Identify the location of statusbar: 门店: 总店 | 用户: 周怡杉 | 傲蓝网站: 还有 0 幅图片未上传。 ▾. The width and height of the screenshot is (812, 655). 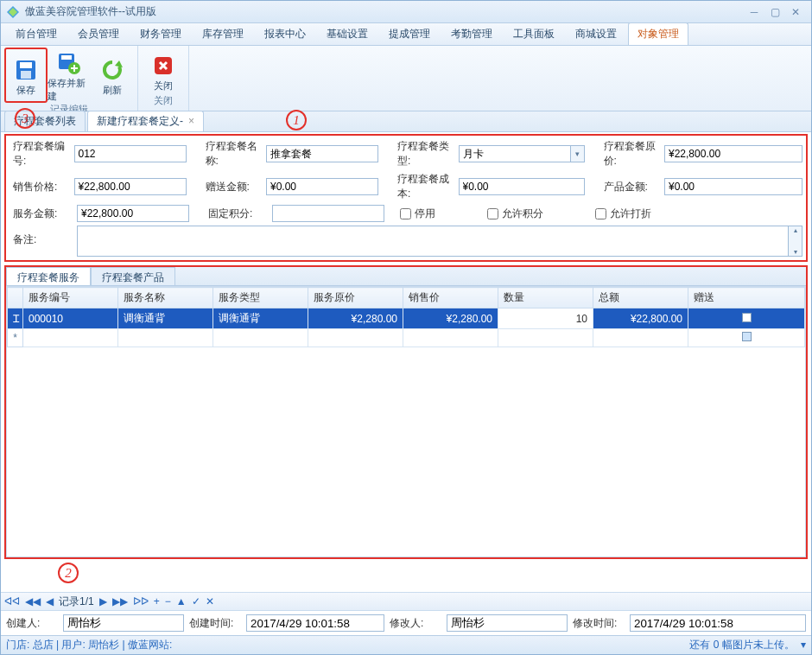
(406, 645).